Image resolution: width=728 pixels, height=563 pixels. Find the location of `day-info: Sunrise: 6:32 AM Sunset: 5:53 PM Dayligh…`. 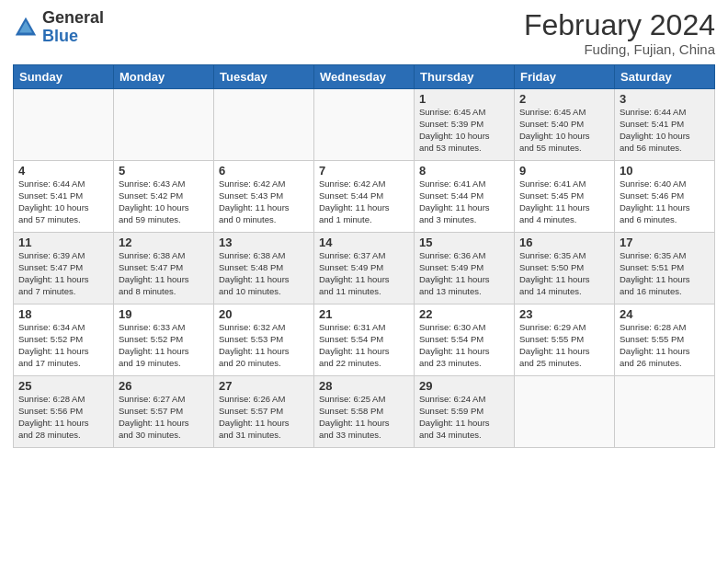

day-info: Sunrise: 6:32 AM Sunset: 5:53 PM Dayligh… is located at coordinates (264, 346).